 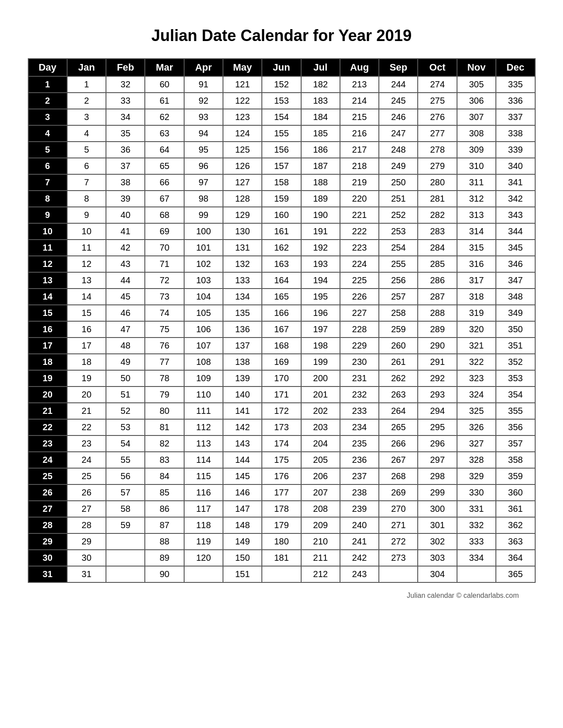 I want to click on cell-aug-row-11: 223, so click(x=359, y=248).